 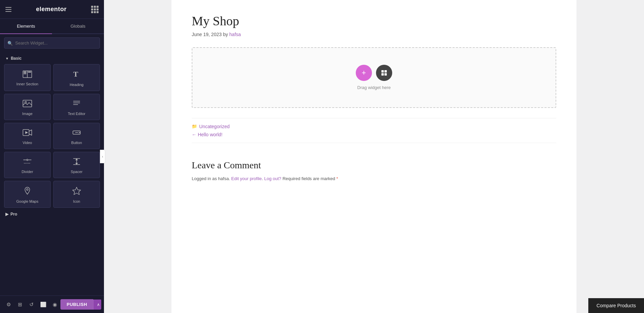 What do you see at coordinates (214, 126) in the screenshot?
I see `category-link: Uncategorized` at bounding box center [214, 126].